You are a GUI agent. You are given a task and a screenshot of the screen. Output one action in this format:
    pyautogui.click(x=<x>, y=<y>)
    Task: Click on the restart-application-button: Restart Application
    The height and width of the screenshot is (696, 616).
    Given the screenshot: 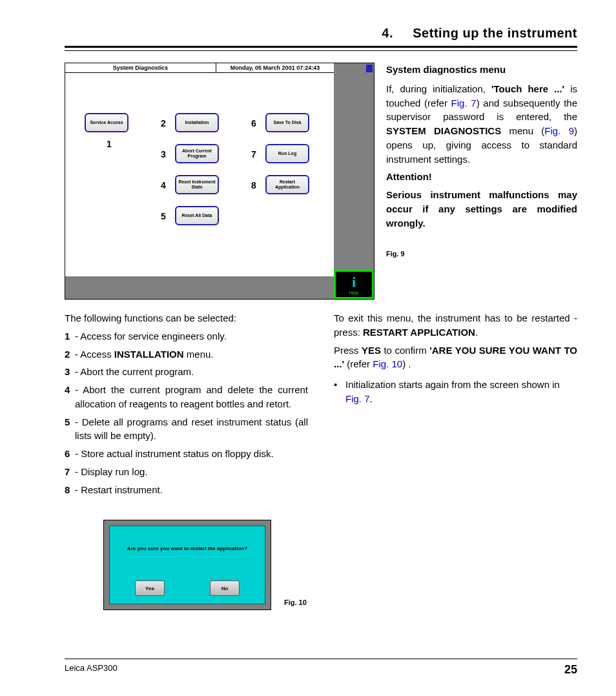 What is the action you would take?
    pyautogui.click(x=287, y=185)
    